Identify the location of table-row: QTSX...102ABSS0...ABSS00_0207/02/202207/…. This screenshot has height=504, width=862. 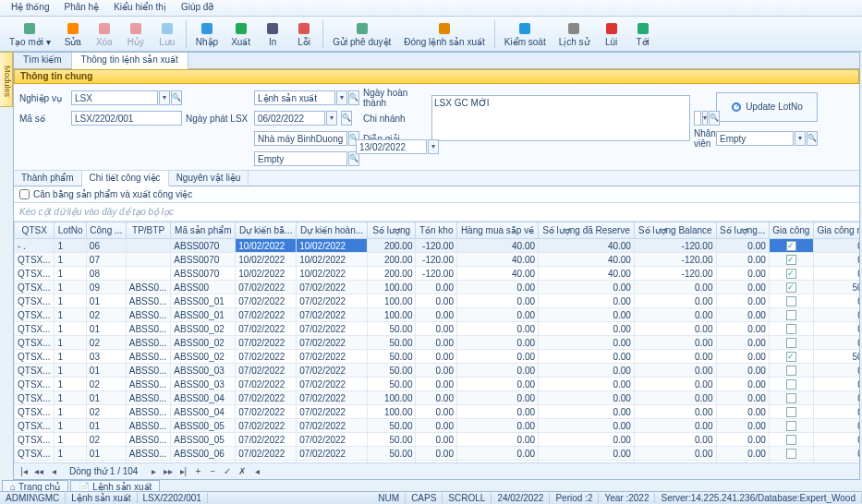
(438, 343).